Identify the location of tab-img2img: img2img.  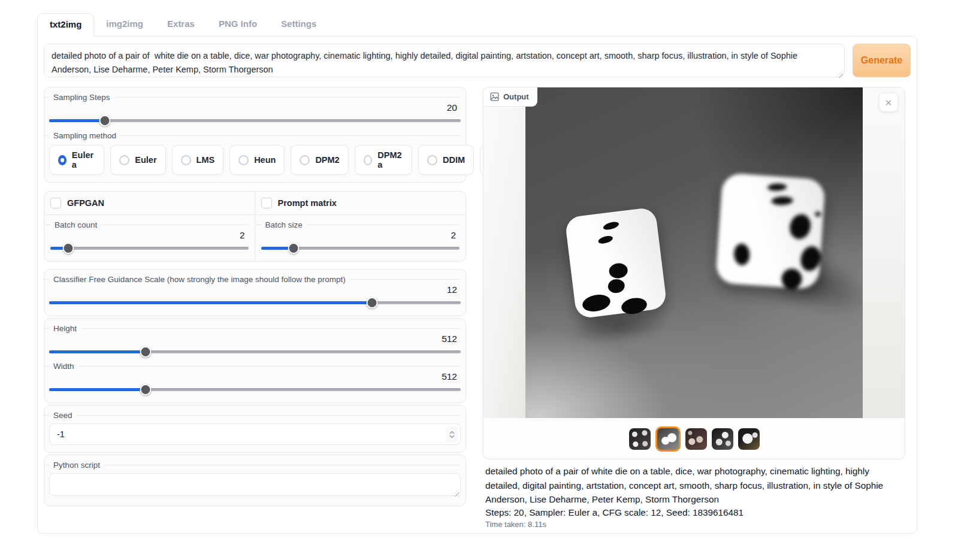
(125, 25).